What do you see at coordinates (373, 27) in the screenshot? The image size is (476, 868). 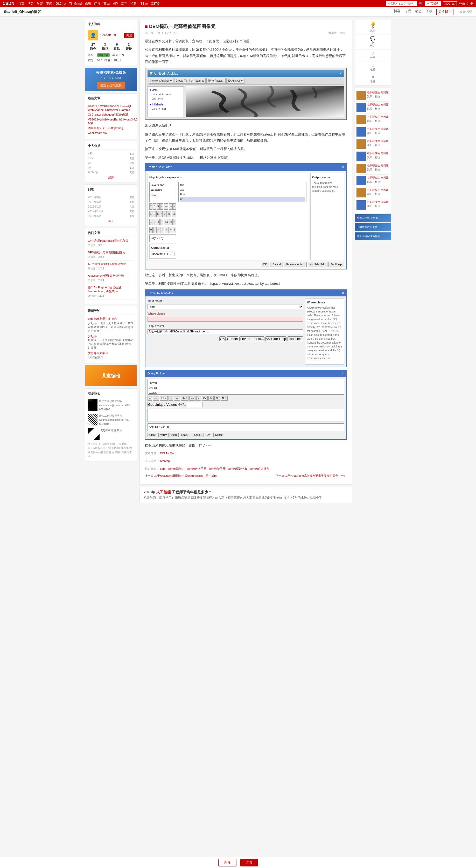 I see `like-action: 👍 0 点赞` at bounding box center [373, 27].